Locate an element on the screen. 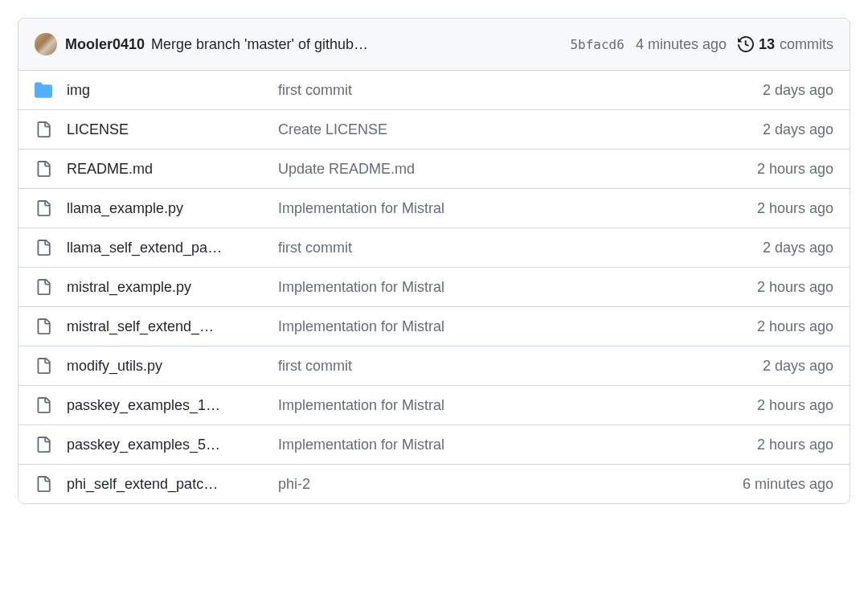 This screenshot has width=868, height=615. file-name: llama_self_extend_pa is located at coordinates (166, 248).